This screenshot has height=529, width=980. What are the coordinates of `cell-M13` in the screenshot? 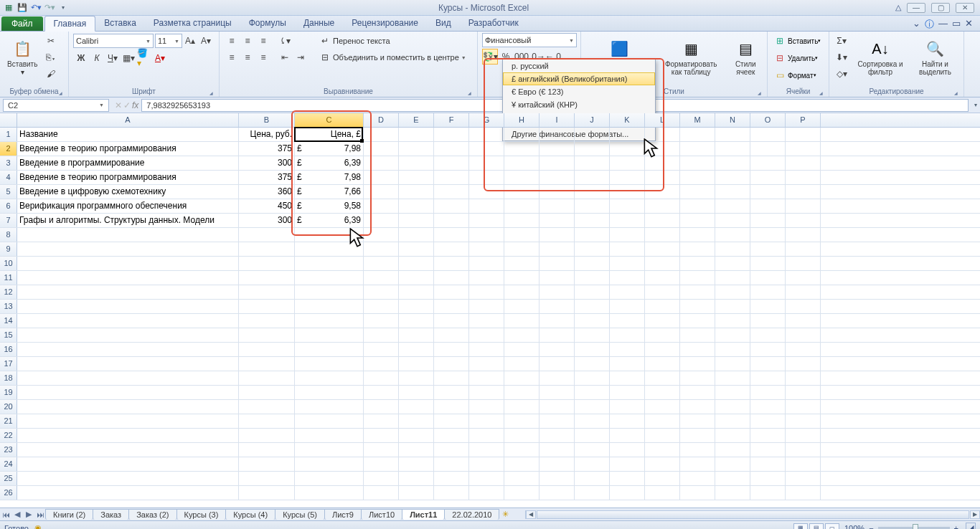 It's located at (697, 307).